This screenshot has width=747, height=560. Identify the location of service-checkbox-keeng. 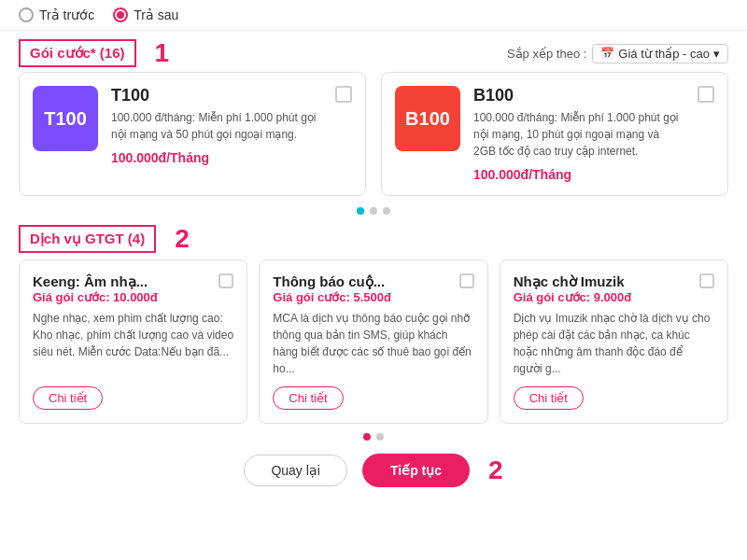
(226, 281).